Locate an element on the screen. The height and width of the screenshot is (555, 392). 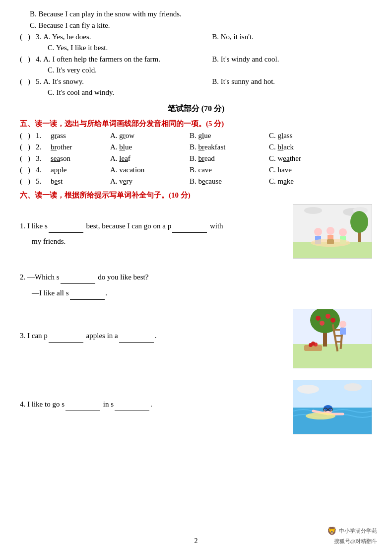
mc-q3-c: C. Yes, I like it best. is located at coordinates (196, 48).